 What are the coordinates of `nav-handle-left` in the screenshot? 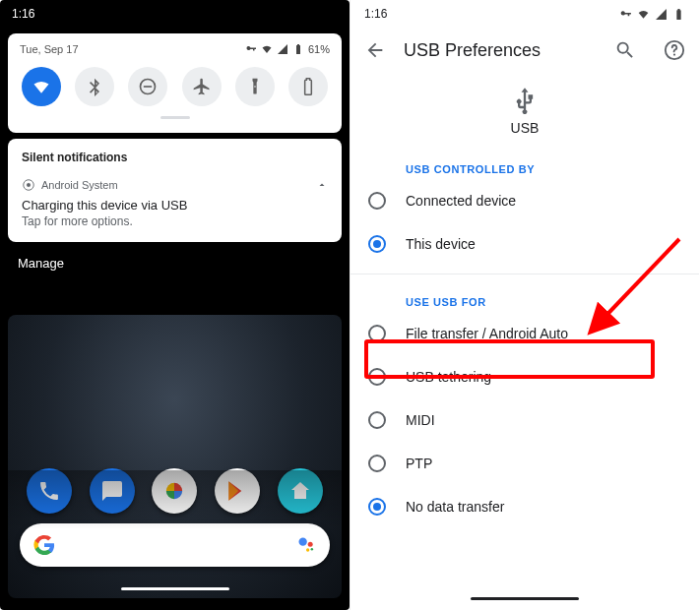 It's located at (175, 588).